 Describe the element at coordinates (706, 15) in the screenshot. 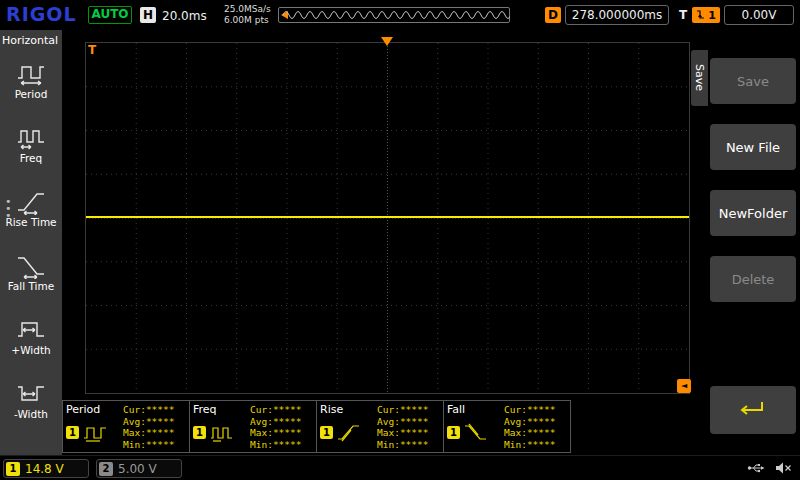

I see `trigger-source-badge: 1` at that location.